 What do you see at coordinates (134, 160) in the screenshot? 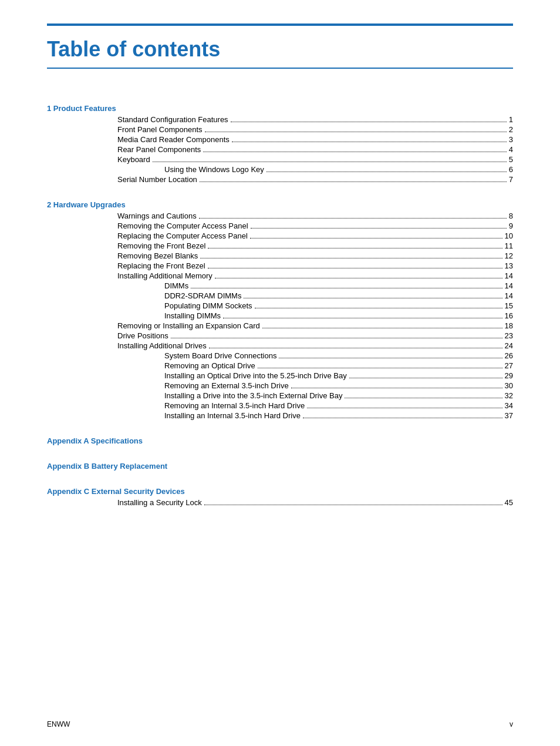
I see `toc-entry-label: Keyboard` at bounding box center [134, 160].